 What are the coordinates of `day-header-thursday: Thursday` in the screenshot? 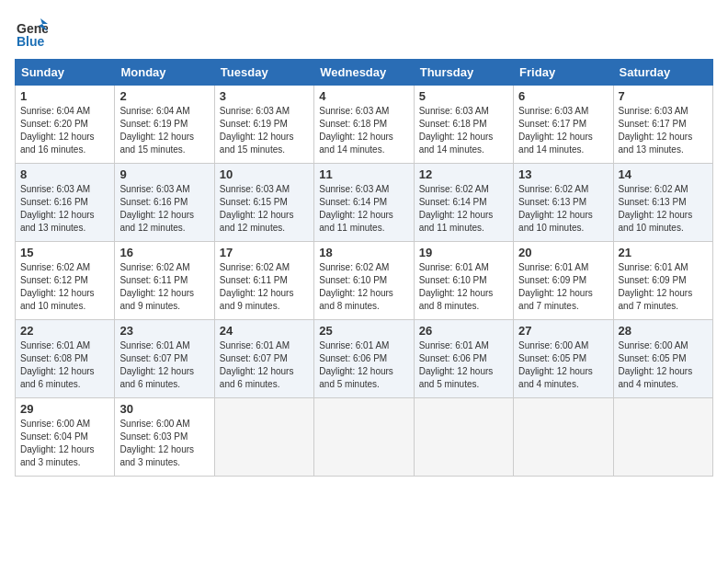 It's located at (463, 73).